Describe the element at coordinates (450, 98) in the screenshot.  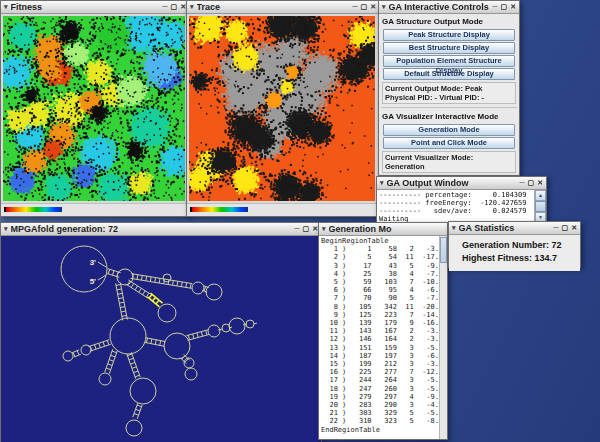
I see `status-text: Physical PID: - Virtual PID: -` at that location.